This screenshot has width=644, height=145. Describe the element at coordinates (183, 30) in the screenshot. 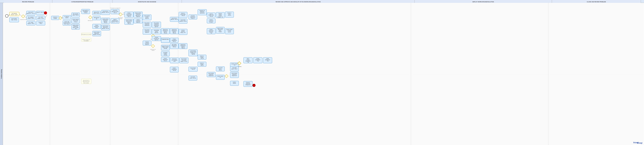

I see `svg-text: Continue` at that location.